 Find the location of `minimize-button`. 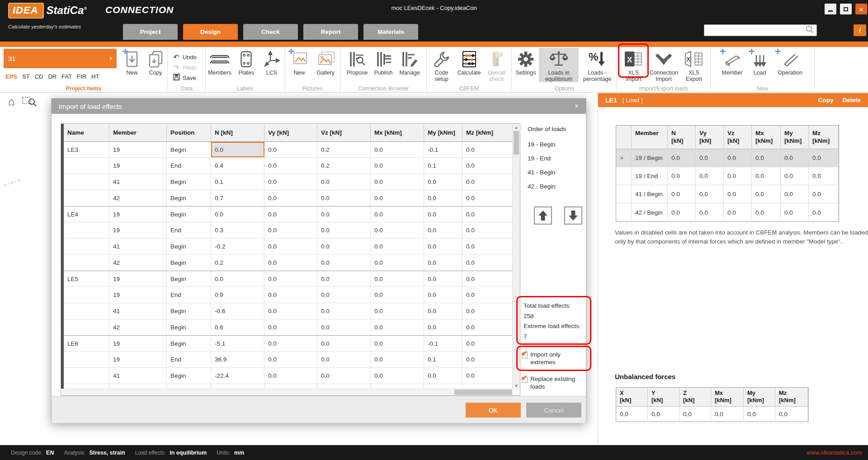

minimize-button is located at coordinates (830, 9).